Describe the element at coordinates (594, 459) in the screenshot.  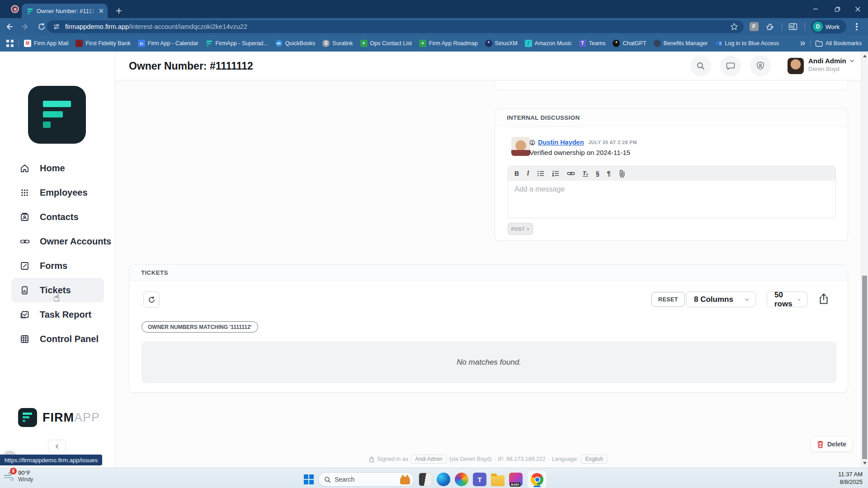
I see `language-value: English` at that location.